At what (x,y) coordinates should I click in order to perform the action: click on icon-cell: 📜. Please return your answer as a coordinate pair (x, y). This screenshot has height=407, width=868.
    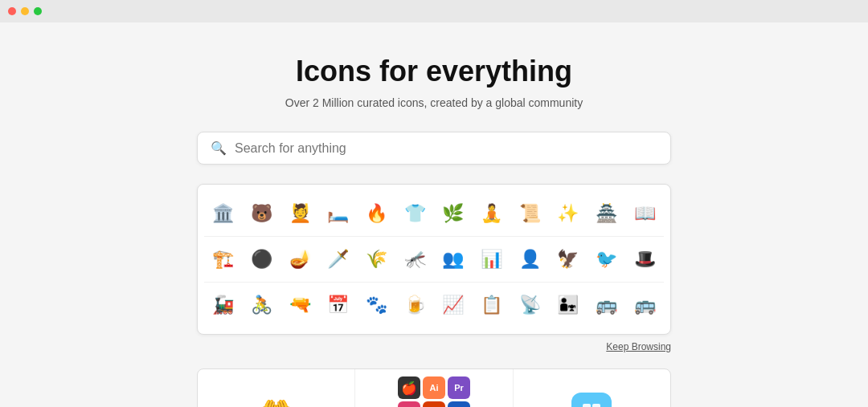
    Looking at the image, I should click on (530, 214).